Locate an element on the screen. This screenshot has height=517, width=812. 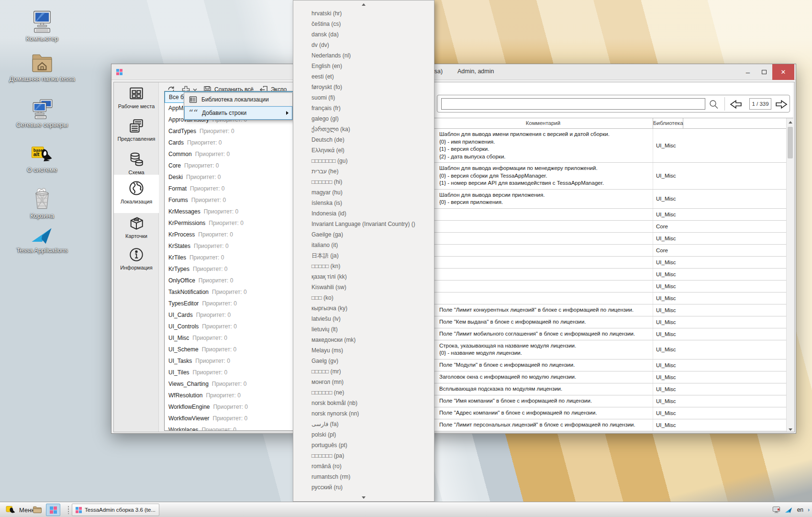
desktop-icon-home-folder: Домашняя папка tessa is located at coordinates (42, 67).